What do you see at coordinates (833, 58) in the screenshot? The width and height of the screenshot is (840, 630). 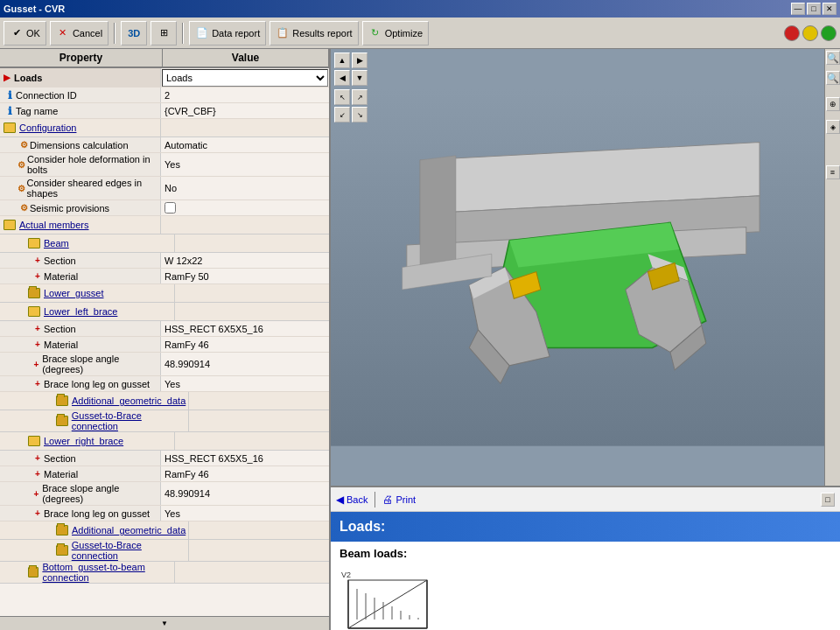 I see `zoom-search-icon: 🔍` at bounding box center [833, 58].